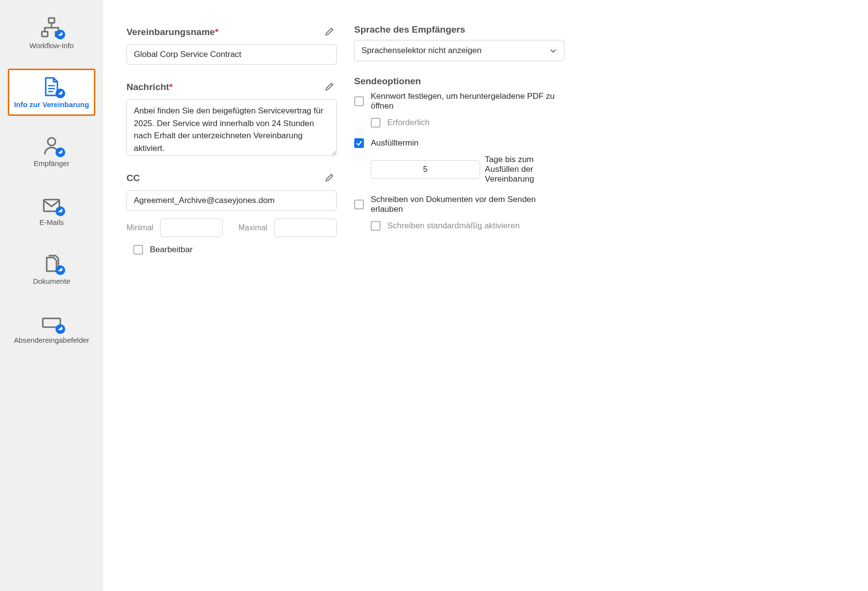  Describe the element at coordinates (359, 204) in the screenshot. I see `allow-write-checkbox` at that location.